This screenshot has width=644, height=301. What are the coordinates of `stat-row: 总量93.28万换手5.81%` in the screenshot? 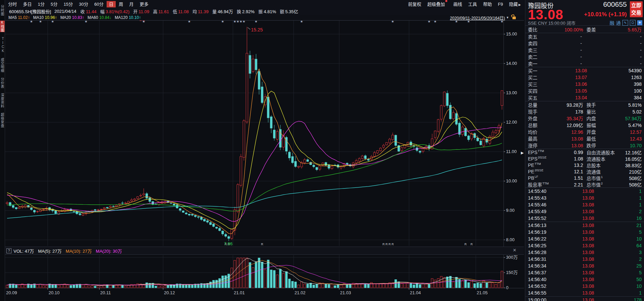 It's located at (585, 105).